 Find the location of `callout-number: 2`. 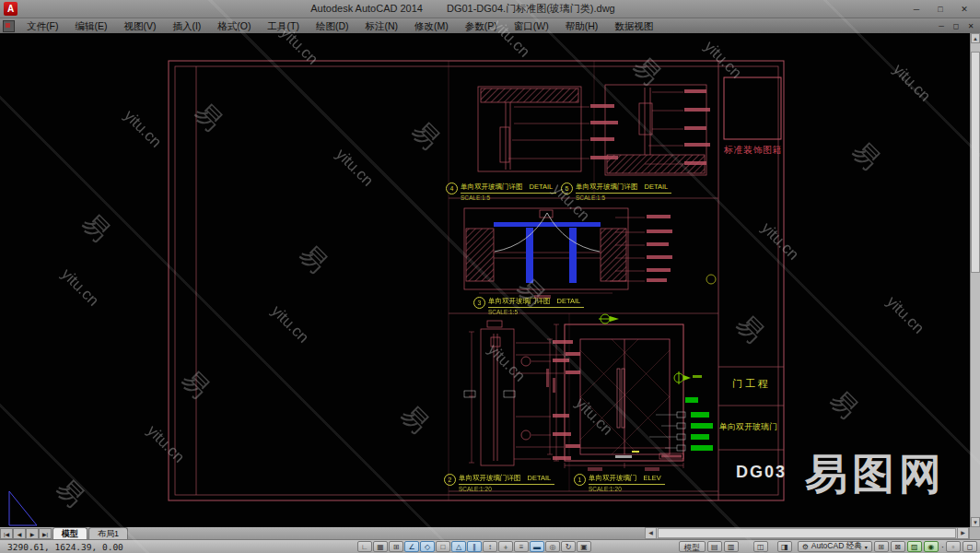

callout-number: 2 is located at coordinates (449, 479).